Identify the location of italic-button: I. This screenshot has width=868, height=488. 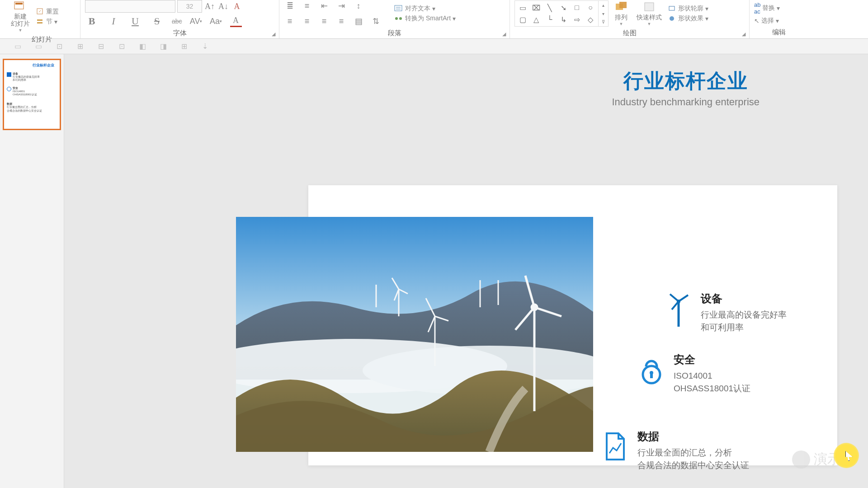
(113, 21).